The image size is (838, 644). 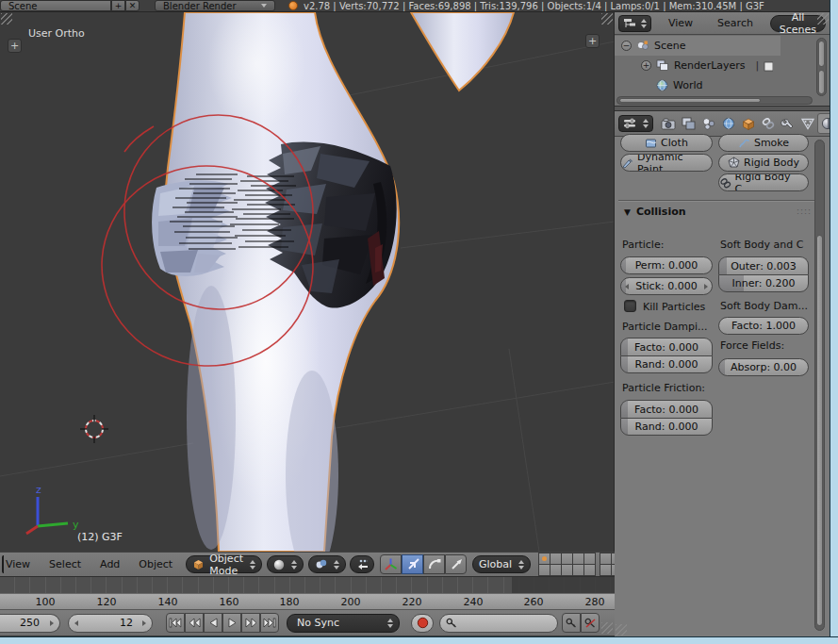 What do you see at coordinates (56, 6) in the screenshot?
I see `scene-datablock-field: Scene` at bounding box center [56, 6].